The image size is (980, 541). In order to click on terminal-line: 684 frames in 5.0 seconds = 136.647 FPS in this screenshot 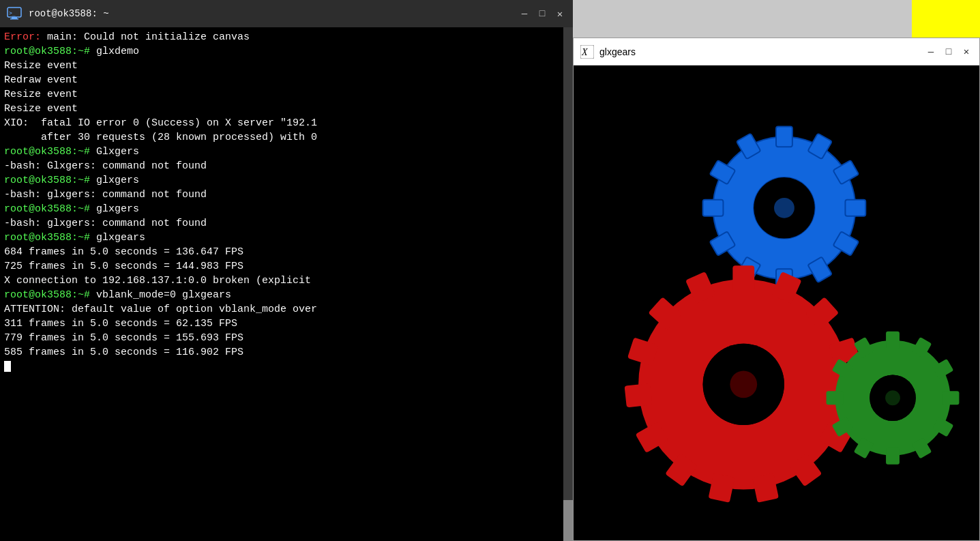, I will do `click(286, 252)`.